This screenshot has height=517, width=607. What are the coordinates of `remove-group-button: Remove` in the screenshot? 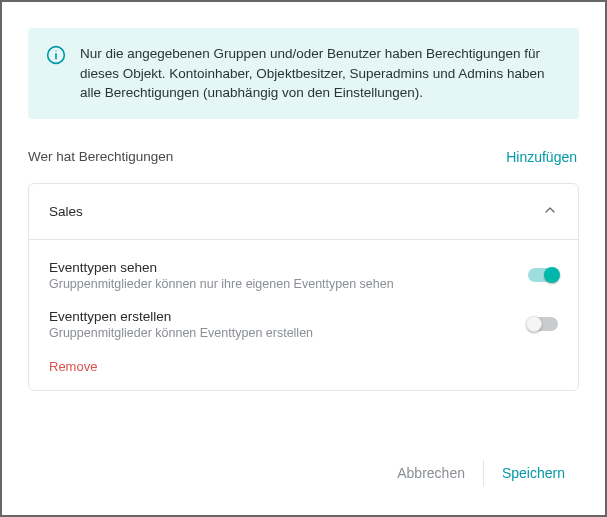 It's located at (73, 366).